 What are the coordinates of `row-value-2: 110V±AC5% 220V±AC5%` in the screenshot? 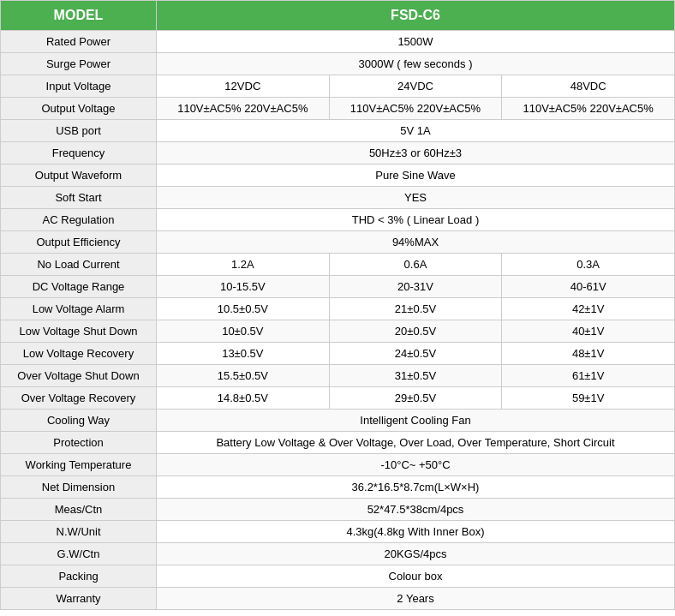 It's located at (588, 109).